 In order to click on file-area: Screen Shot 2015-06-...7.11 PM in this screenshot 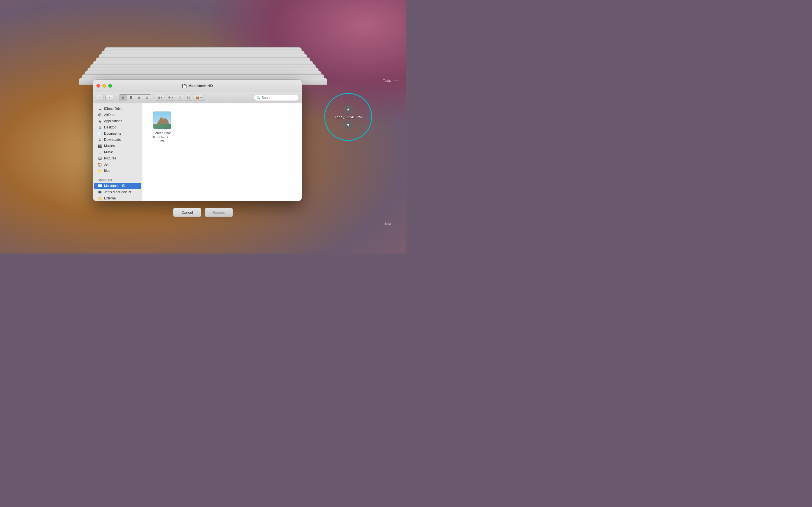, I will do `click(222, 152)`.